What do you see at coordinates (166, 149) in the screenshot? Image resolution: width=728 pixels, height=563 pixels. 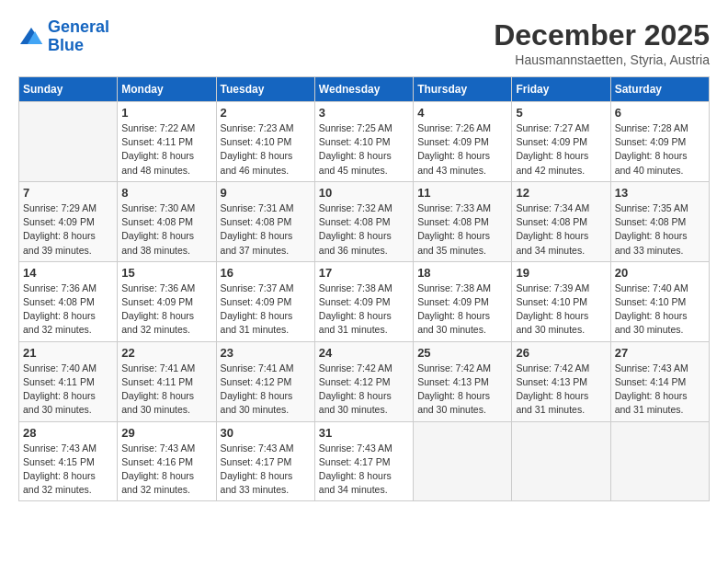 I see `day-info: Sunrise: 7:22 AMSunset: 4:11 PMDaylight:…` at bounding box center [166, 149].